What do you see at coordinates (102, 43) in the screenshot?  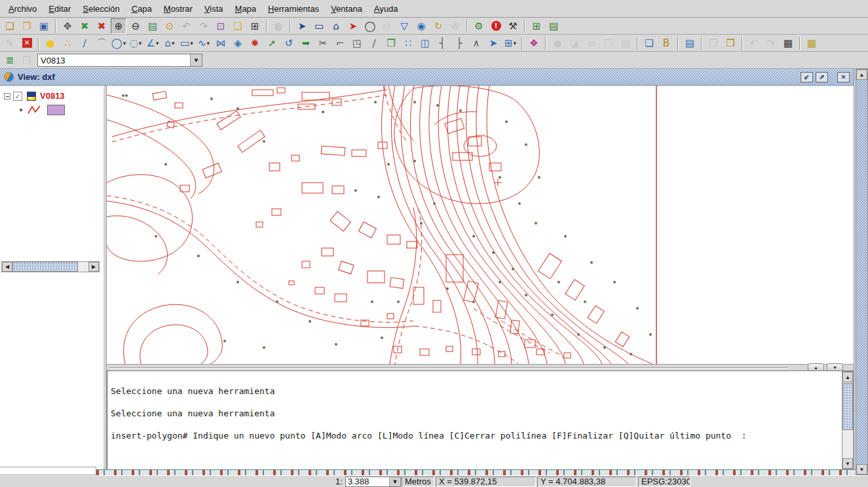 I see `insert-arc-icon: ⌒` at bounding box center [102, 43].